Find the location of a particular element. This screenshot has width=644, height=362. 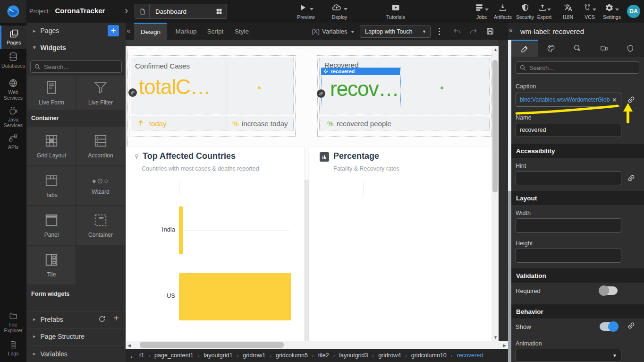

back-arrow-icon: ← is located at coordinates (133, 355).